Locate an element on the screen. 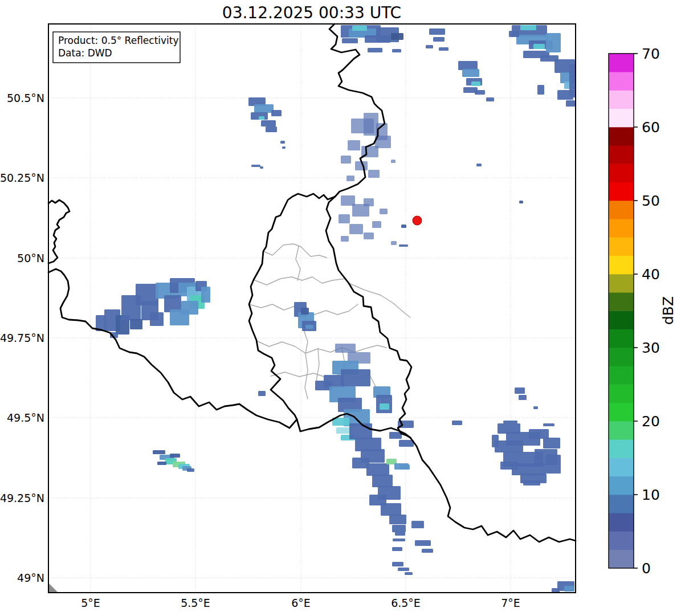 Image resolution: width=685 pixels, height=616 pixels. y-tick-label: 49.75°N is located at coordinates (22, 338).